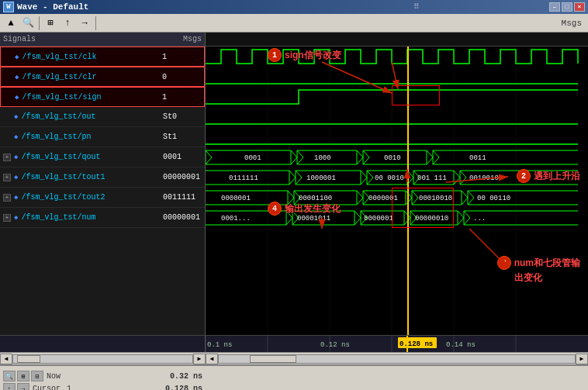  I want to click on signal-value-3: St0, so click(182, 116).